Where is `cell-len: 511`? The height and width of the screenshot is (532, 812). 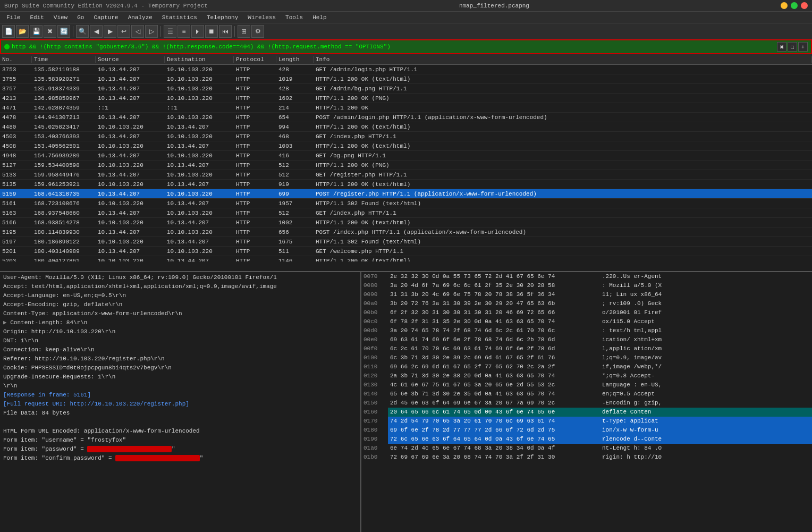
cell-len: 511 is located at coordinates (295, 251).